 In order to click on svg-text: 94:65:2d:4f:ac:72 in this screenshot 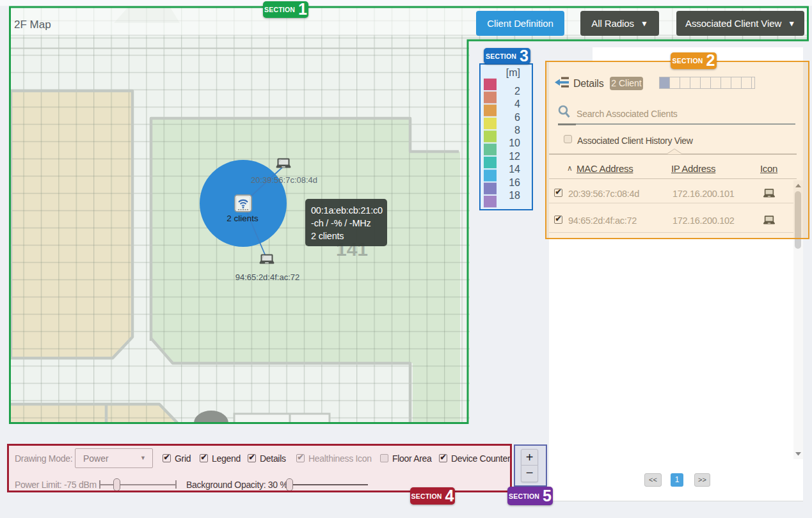, I will do `click(267, 278)`.